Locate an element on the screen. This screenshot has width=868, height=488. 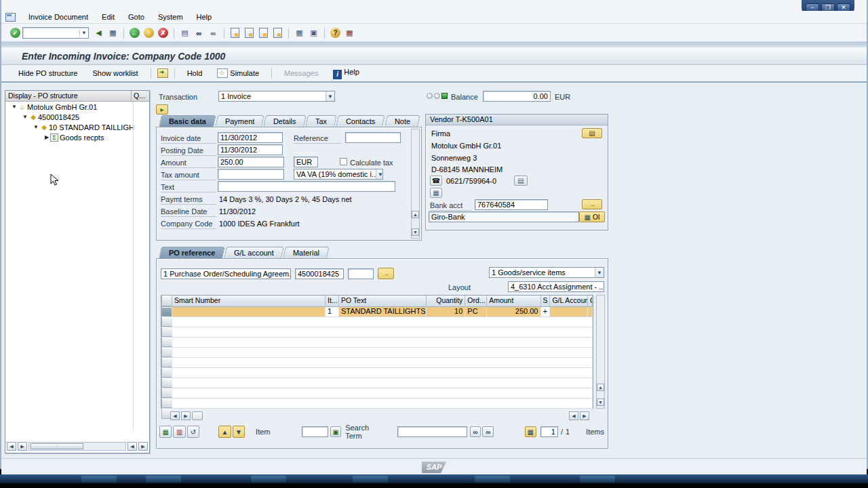
tree-item-vendor: ▼ ⌂ Motolux GmbH Gr.01 is located at coordinates (77, 107).